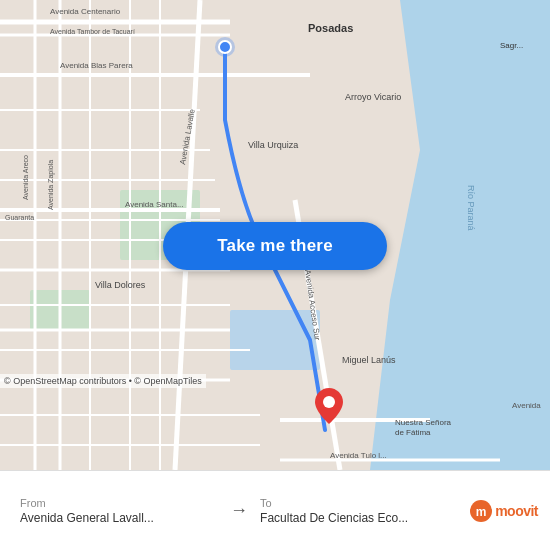 The image size is (550, 550). What do you see at coordinates (225, 47) in the screenshot?
I see `origin-marker` at bounding box center [225, 47].